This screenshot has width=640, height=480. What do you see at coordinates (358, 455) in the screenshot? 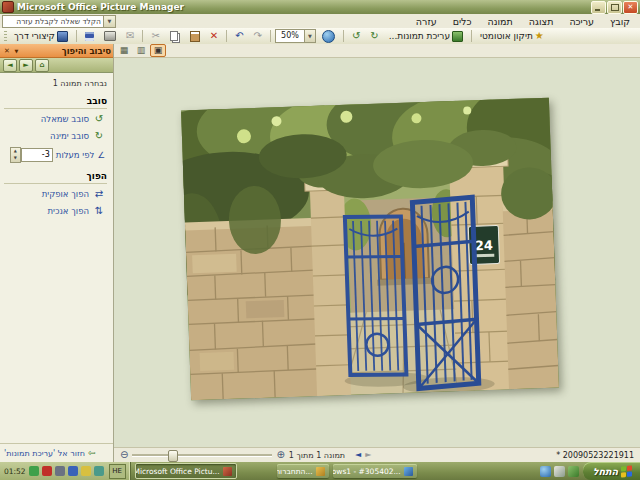
I see `previous-picture-icon: ◄` at bounding box center [358, 455].